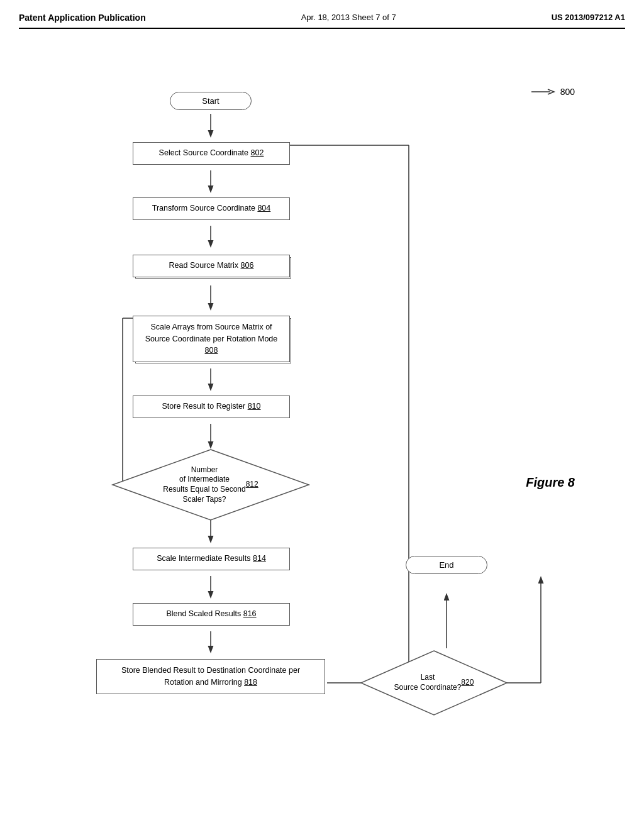 The height and width of the screenshot is (830, 644). What do you see at coordinates (211, 266) in the screenshot?
I see `node-806-box: Read Source Matrix 806` at bounding box center [211, 266].